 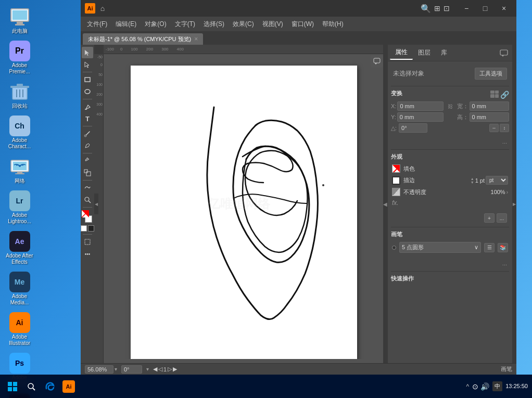 I want to click on tab-close-button: ×, so click(x=196, y=39).